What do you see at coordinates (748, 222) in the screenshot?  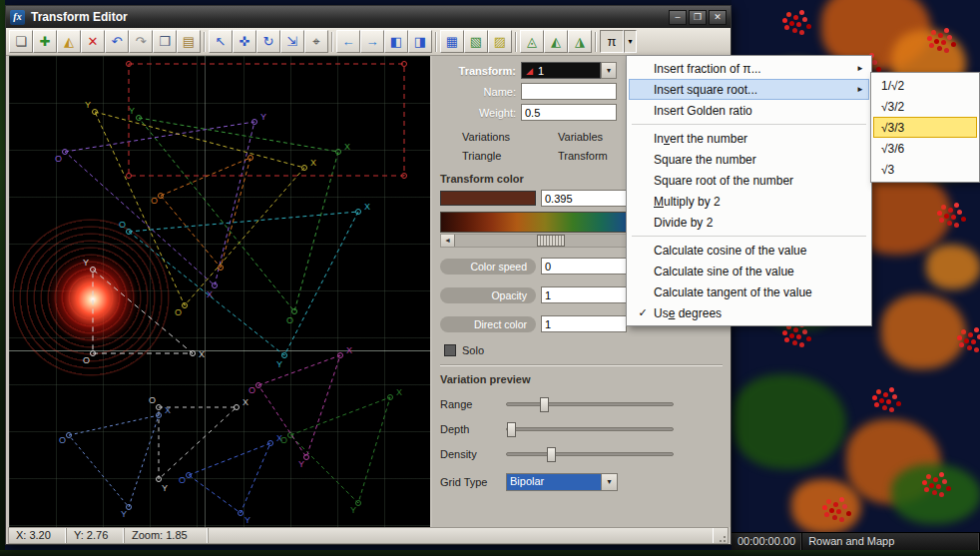 I see `menu-item-divide-by-2: Divide by 2` at bounding box center [748, 222].